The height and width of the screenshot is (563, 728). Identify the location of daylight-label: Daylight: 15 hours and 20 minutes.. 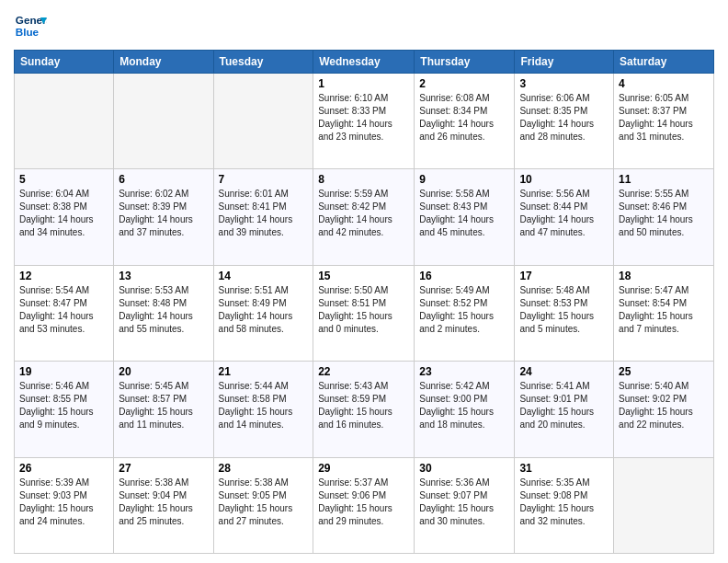
(557, 418).